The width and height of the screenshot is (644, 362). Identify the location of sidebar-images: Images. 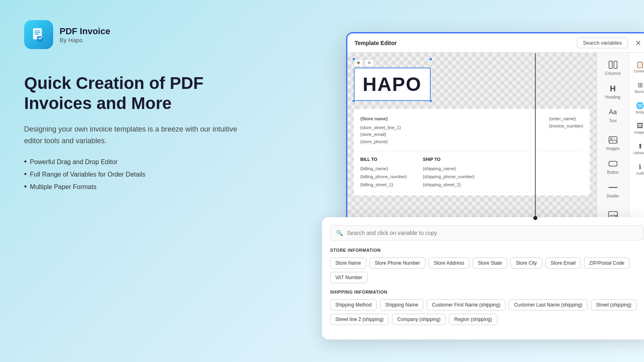
(613, 142).